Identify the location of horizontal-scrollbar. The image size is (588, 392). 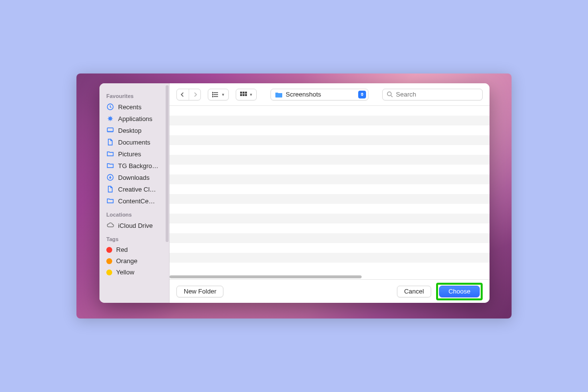
(329, 277).